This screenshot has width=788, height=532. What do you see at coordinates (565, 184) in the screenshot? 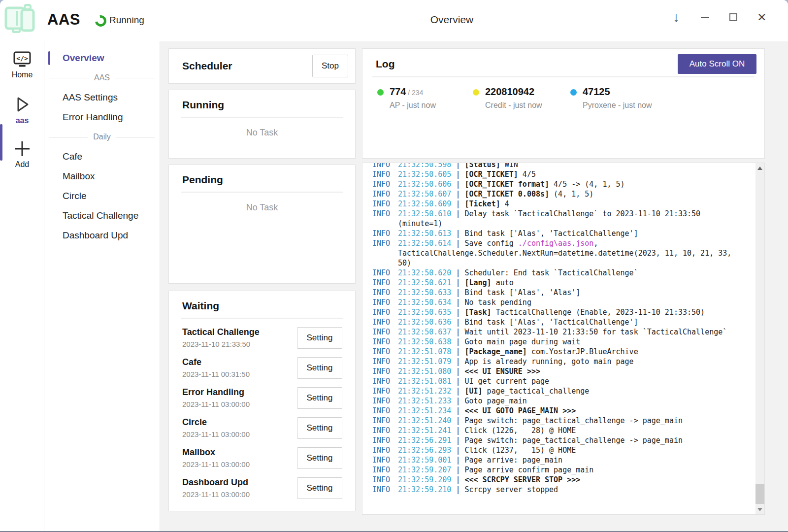
I see `log-message: 21:32:50.606 | [OCR_TICKET format] 4/5 -…` at bounding box center [565, 184].